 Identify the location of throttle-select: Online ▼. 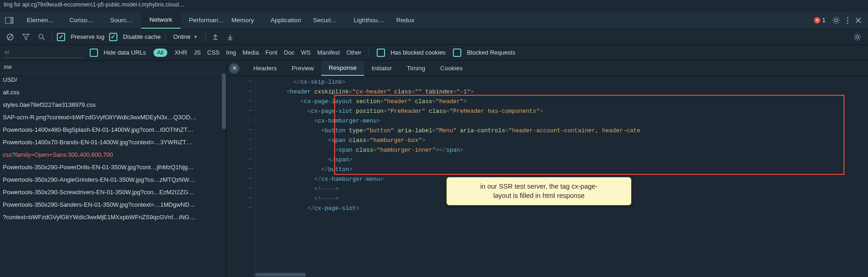
(186, 37).